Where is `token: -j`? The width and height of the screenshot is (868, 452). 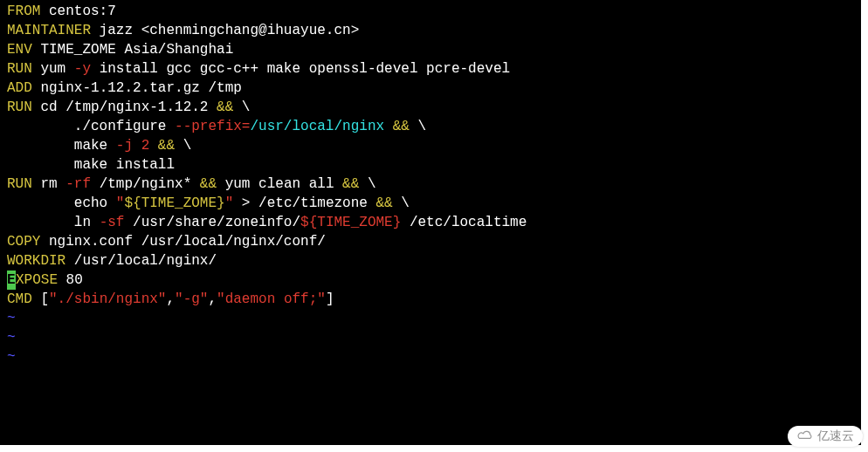
token: -j is located at coordinates (124, 146).